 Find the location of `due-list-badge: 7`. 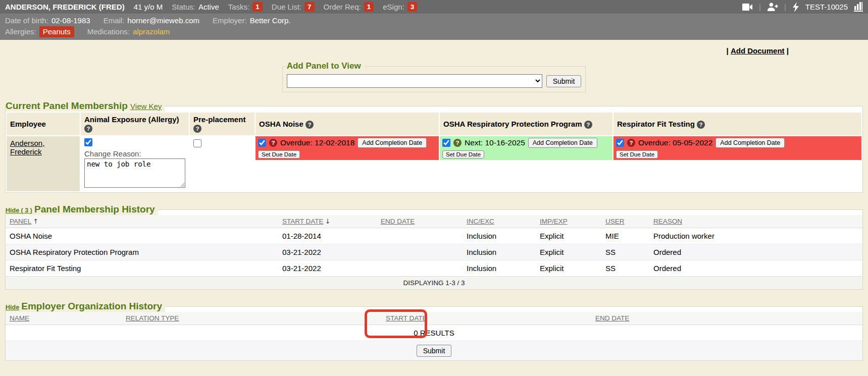

due-list-badge: 7 is located at coordinates (310, 7).